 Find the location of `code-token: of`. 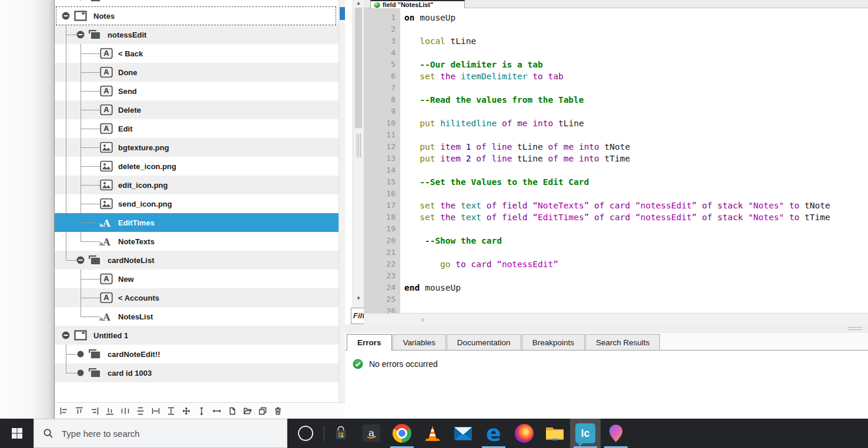

code-token: of is located at coordinates (599, 206).